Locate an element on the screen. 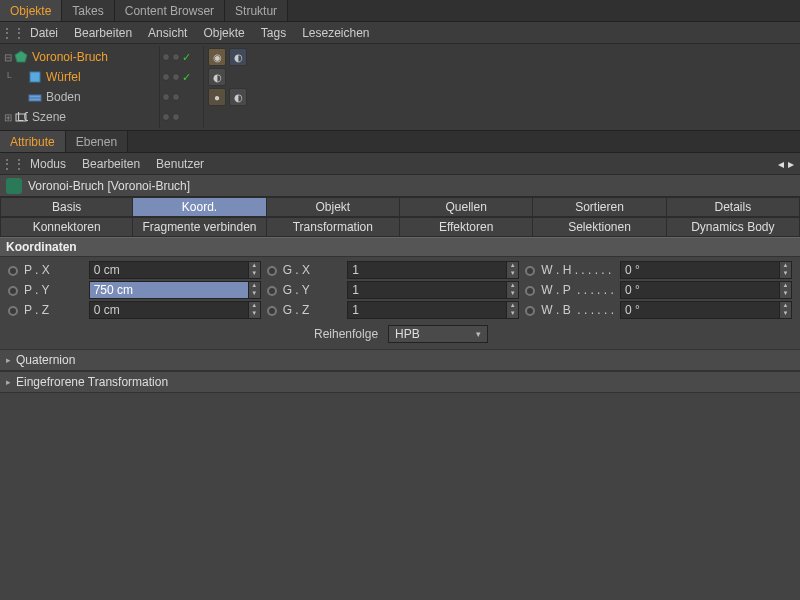 The height and width of the screenshot is (600, 800). group-quaternion: ▸ Quaternion is located at coordinates (400, 360).